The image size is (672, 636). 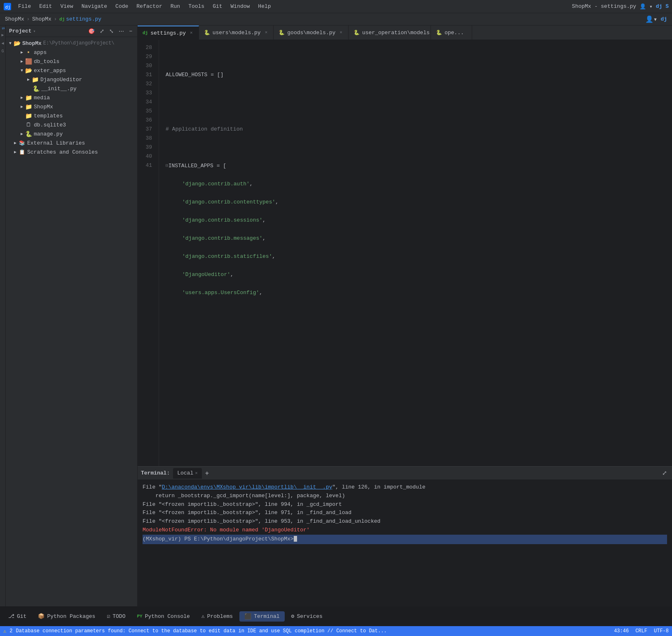 What do you see at coordinates (664, 19) in the screenshot?
I see `dj-icon-right: dj` at bounding box center [664, 19].